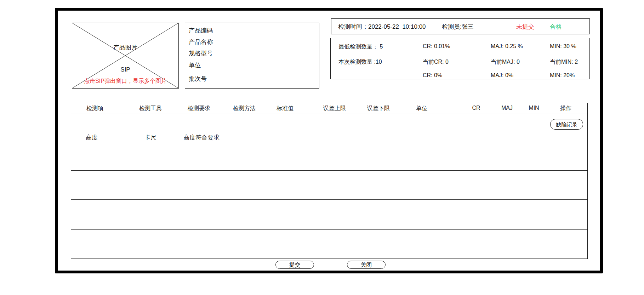  Describe the element at coordinates (198, 79) in the screenshot. I see `field-label-batch-number: 批次号` at that location.